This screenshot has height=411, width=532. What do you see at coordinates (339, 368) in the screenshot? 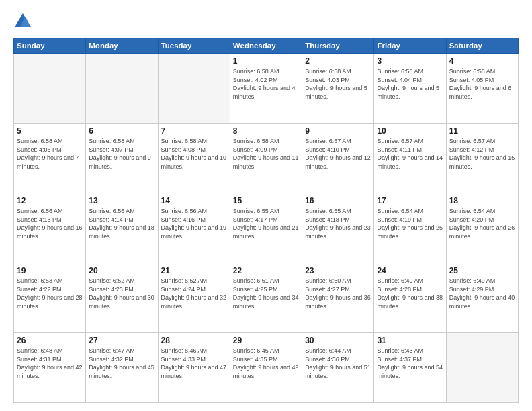
I see `calendar-cell: 30Sunrise: 6:44 AM Sunset: 4:36 PM Dayli…` at bounding box center [339, 368].